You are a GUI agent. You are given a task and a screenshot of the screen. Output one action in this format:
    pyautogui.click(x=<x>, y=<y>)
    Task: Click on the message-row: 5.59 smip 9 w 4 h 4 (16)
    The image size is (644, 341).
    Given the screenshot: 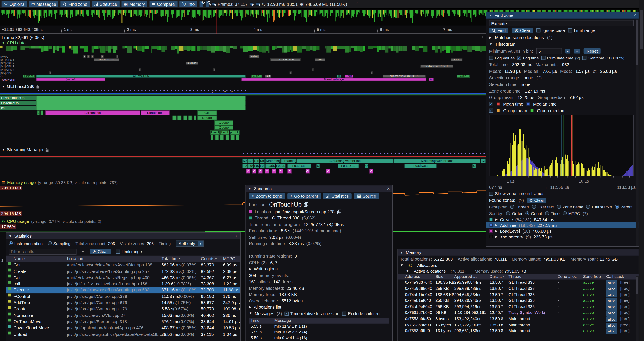 What is the action you would take?
    pyautogui.click(x=319, y=338)
    